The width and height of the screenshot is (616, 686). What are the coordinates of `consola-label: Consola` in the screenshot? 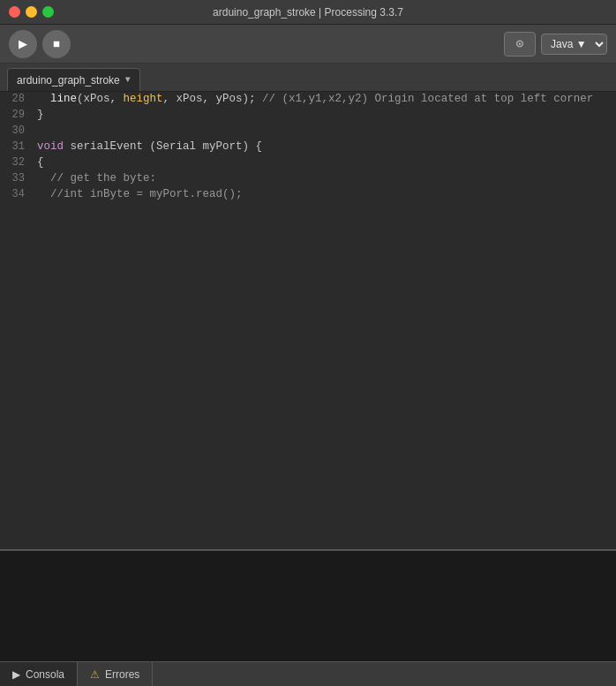 It's located at (45, 675).